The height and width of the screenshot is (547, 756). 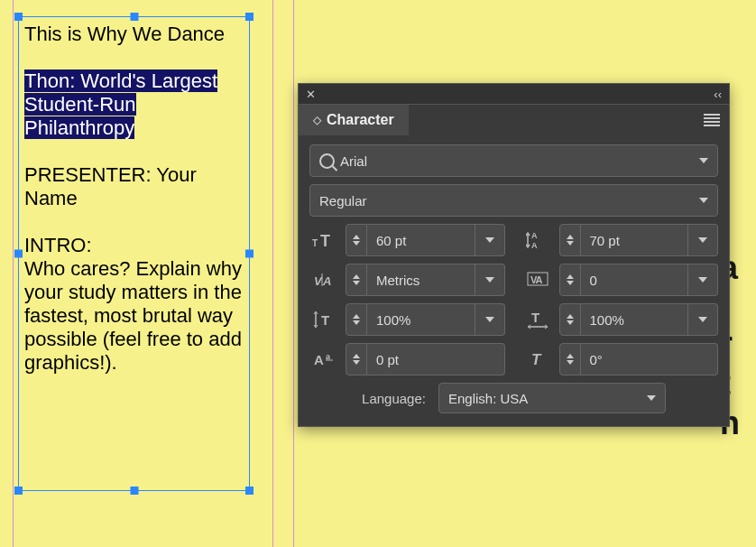 I want to click on font-family-value: Arial, so click(x=354, y=161).